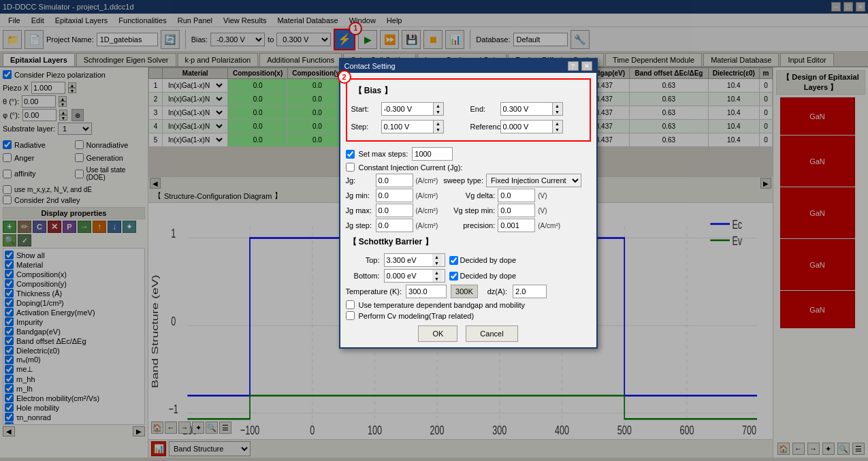 The image size is (868, 461). I want to click on schottky-bottom-cb, so click(453, 276).